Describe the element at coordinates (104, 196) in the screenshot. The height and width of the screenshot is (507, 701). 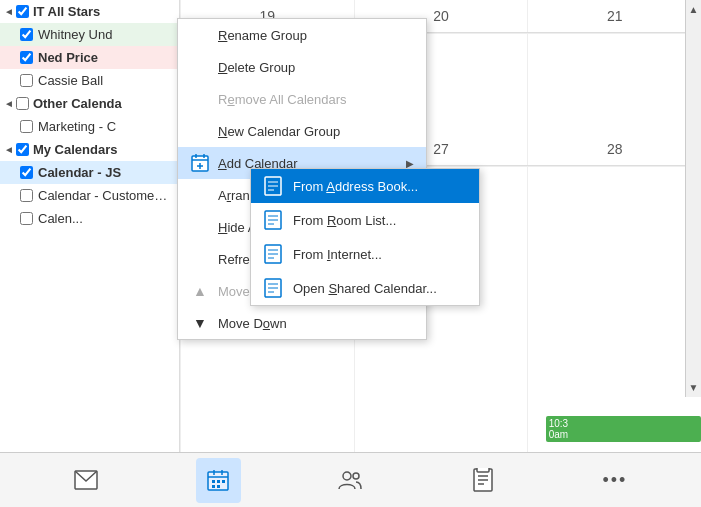
I see `item-label-calendar-cc: Calendar - Customer Comments` at that location.